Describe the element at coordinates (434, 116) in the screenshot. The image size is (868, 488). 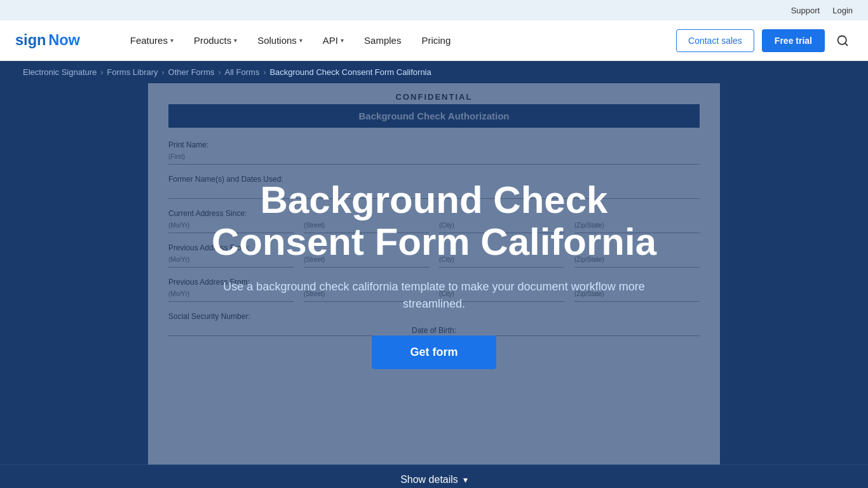
I see `form-authorization-title: Background Check Authorization` at that location.